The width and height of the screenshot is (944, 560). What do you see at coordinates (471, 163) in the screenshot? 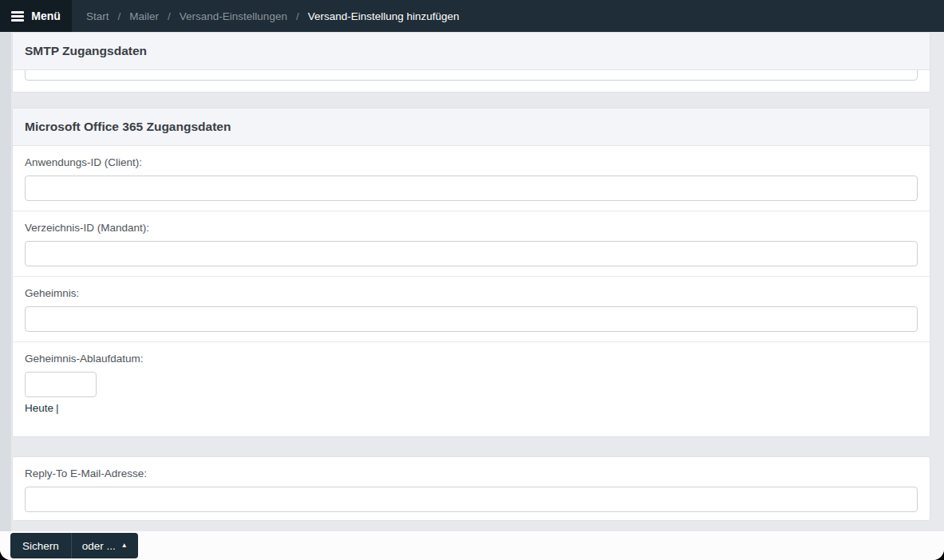
I see `anwendungs-id-label: Anwendungs-ID (Client):` at bounding box center [471, 163].